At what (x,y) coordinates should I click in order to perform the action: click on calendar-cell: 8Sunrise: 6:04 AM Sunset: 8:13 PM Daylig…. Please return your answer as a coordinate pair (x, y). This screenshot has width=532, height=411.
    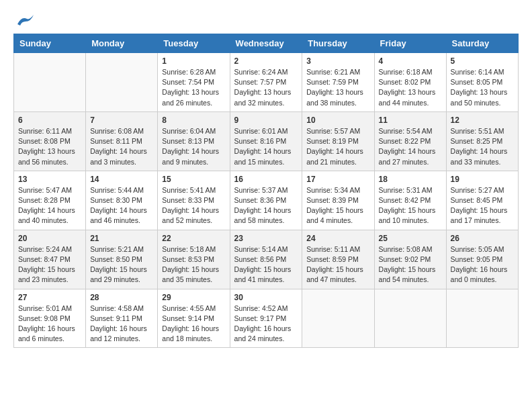
    Looking at the image, I should click on (193, 141).